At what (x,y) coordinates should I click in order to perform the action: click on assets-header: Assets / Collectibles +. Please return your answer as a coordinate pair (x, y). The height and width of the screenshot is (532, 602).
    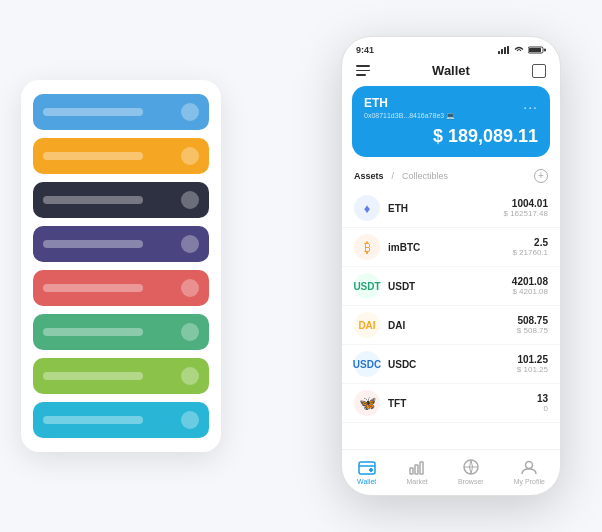
    Looking at the image, I should click on (451, 177).